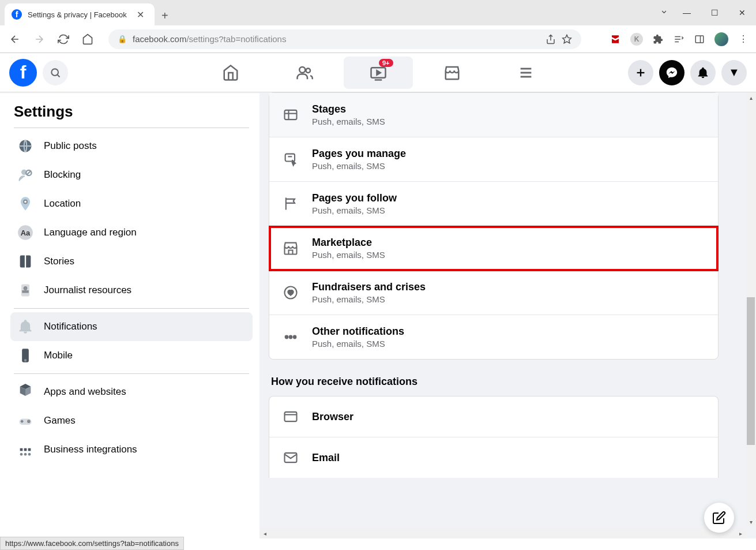 The width and height of the screenshot is (756, 550). I want to click on facebook-logo: f, so click(23, 73).